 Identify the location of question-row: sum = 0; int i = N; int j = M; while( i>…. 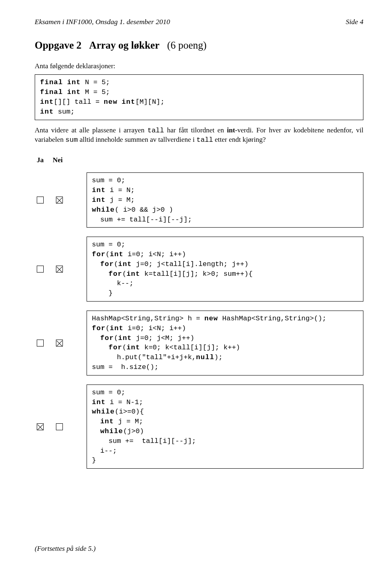
(199, 200).